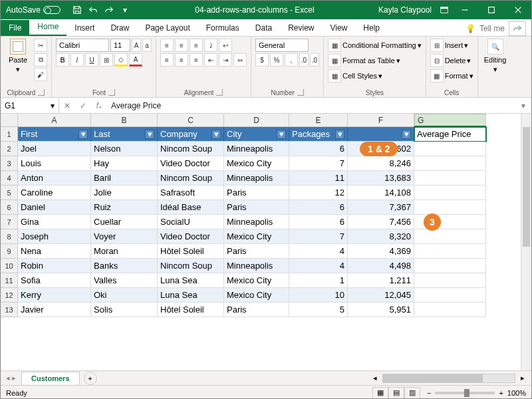 This screenshot has height=399, width=532. I want to click on table-cell: Valles, so click(124, 281).